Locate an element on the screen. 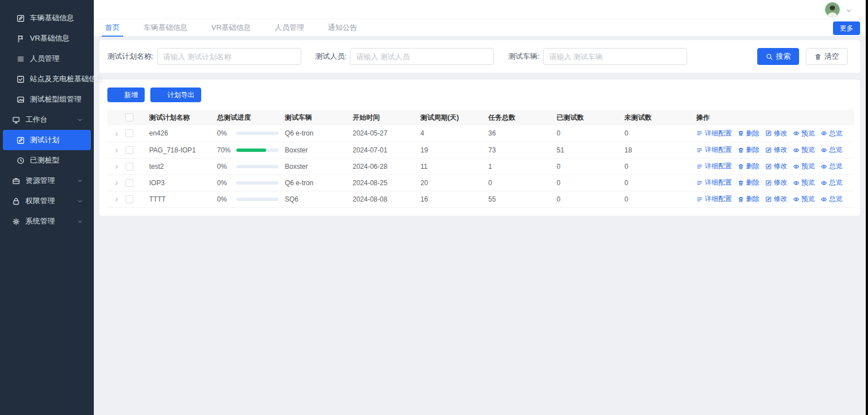  sidebar-item-5: 工作台 is located at coordinates (47, 120).